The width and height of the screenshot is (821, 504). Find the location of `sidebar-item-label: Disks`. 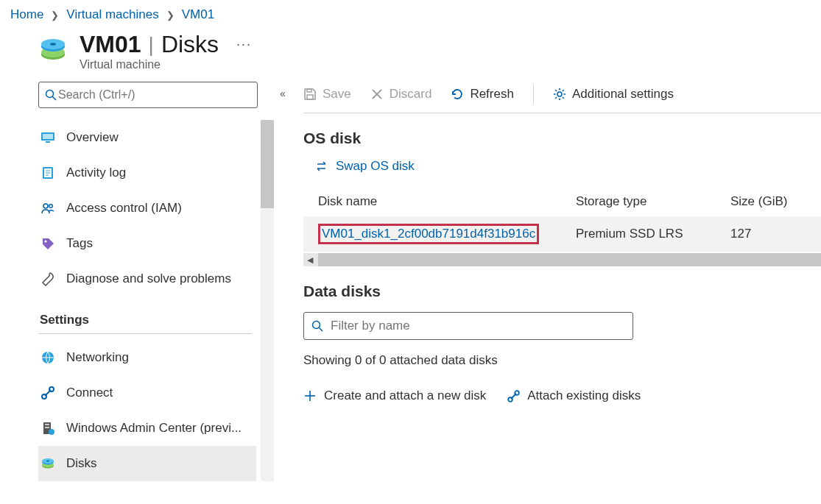

sidebar-item-label: Disks is located at coordinates (82, 464).